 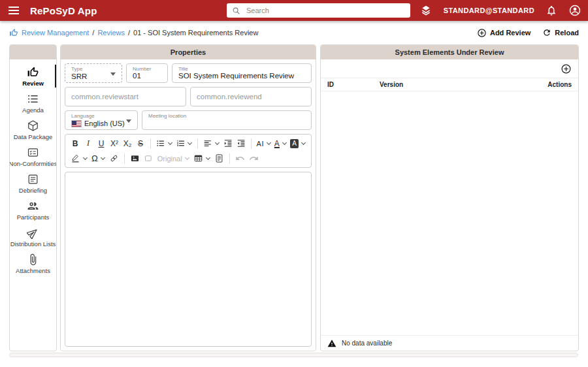 What do you see at coordinates (76, 124) in the screenshot?
I see `us-flag-icon` at bounding box center [76, 124].